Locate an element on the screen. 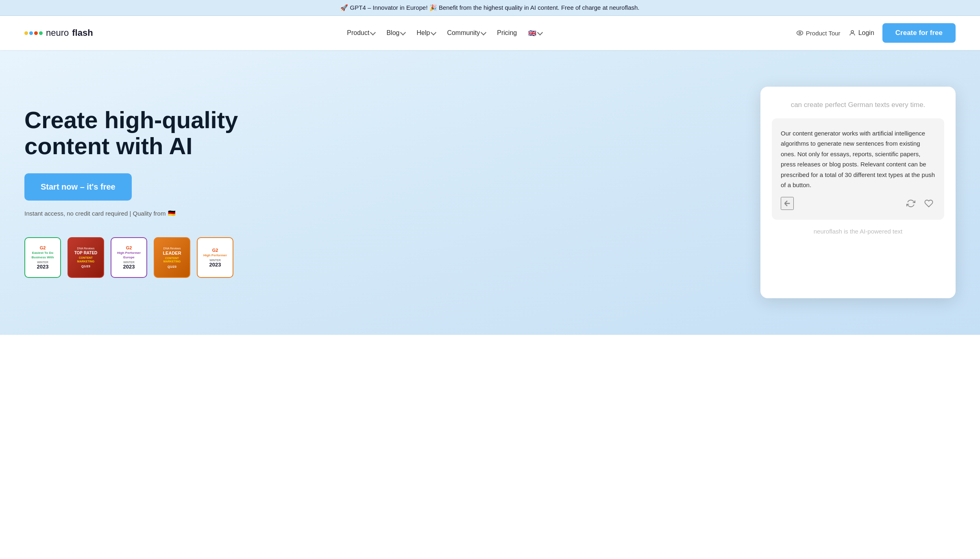 The height and width of the screenshot is (559, 980). logo-dot-blue is located at coordinates (31, 33).